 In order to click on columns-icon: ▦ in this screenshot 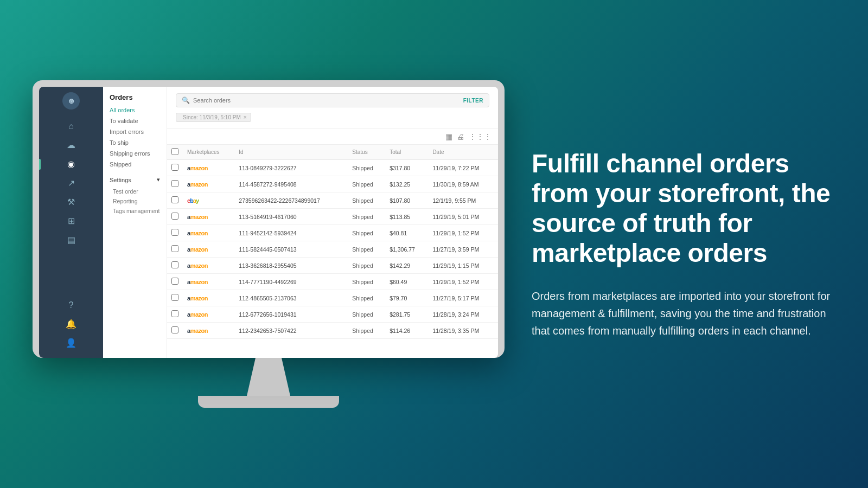, I will do `click(449, 137)`.